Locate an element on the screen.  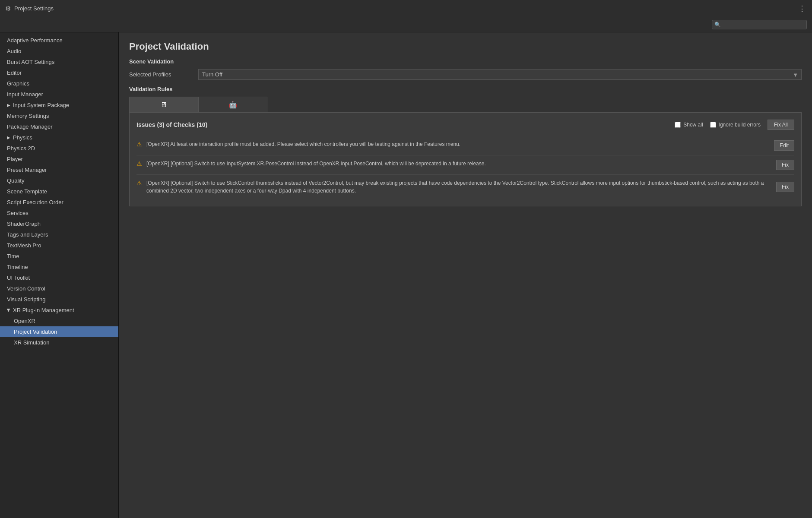
sidebar-item-label: TextMesh Pro is located at coordinates (24, 245).